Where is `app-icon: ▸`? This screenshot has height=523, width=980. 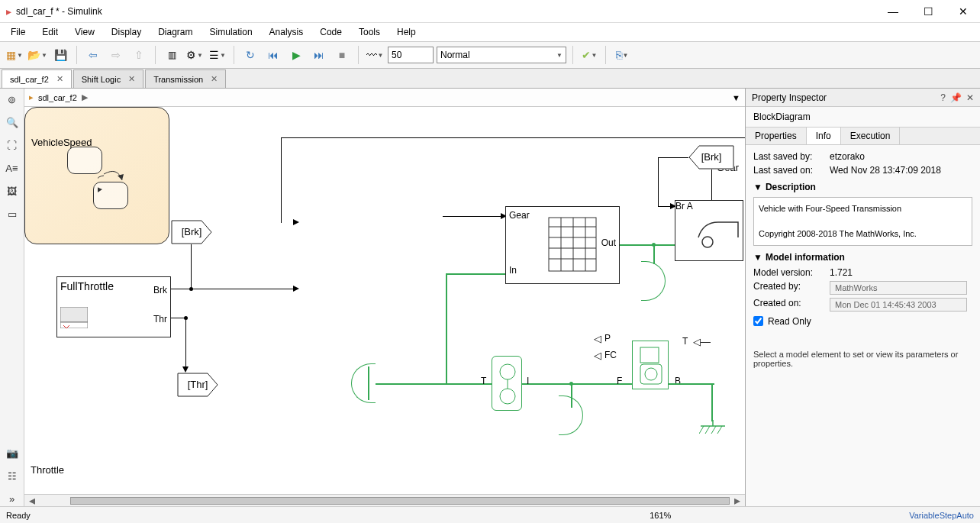
app-icon: ▸ is located at coordinates (9, 11).